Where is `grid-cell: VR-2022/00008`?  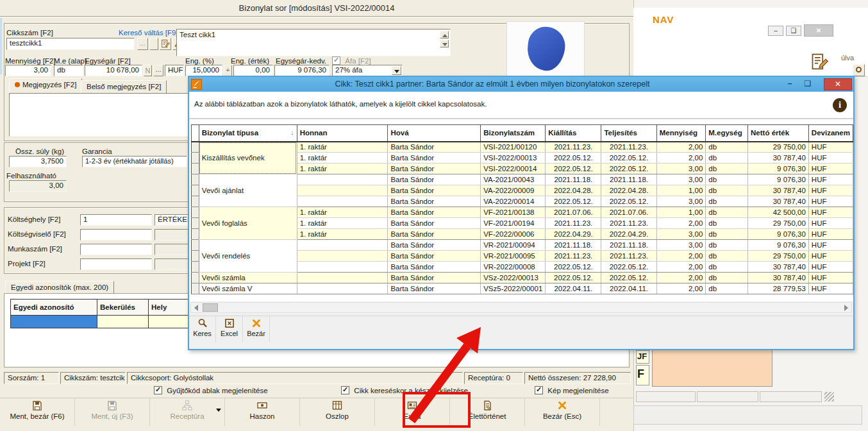
grid-cell: VR-2022/00008 is located at coordinates (513, 267).